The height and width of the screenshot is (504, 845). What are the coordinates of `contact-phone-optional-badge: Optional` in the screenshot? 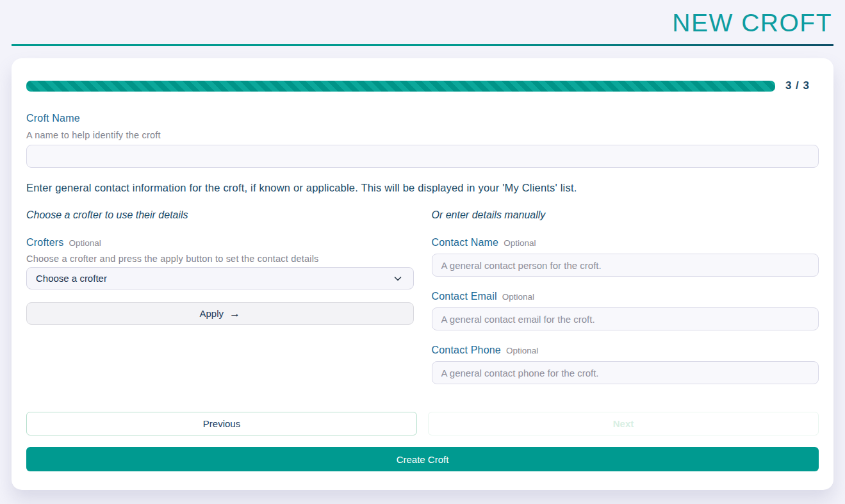 It's located at (522, 351).